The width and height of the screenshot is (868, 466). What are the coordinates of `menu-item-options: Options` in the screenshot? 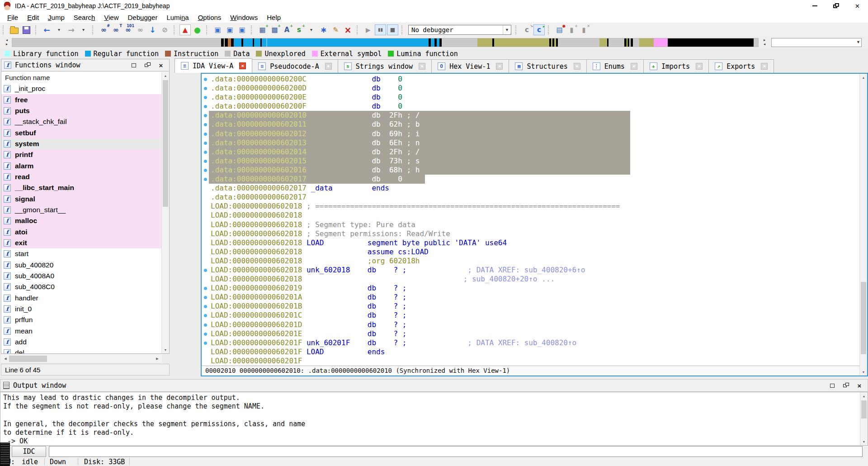 It's located at (210, 17).